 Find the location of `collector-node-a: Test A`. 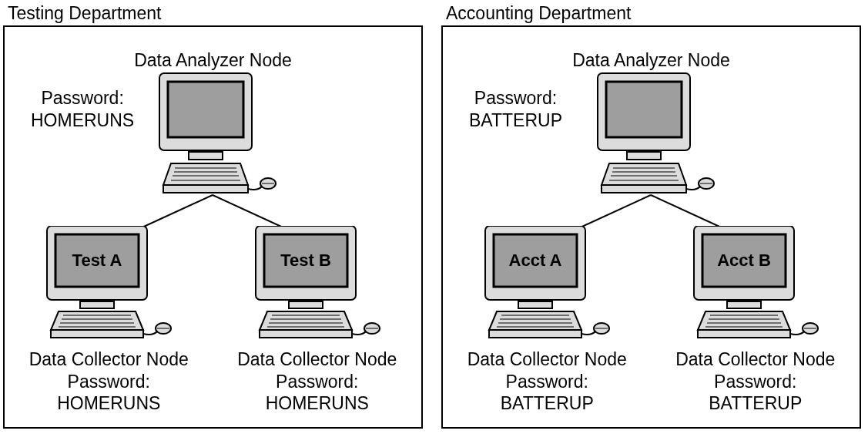

collector-node-a: Test A is located at coordinates (109, 321).